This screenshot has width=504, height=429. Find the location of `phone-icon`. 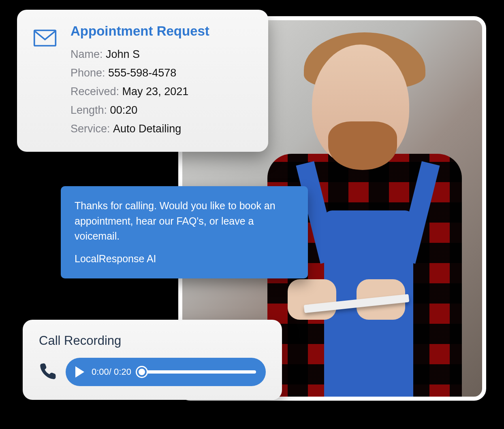

phone-icon is located at coordinates (48, 372).